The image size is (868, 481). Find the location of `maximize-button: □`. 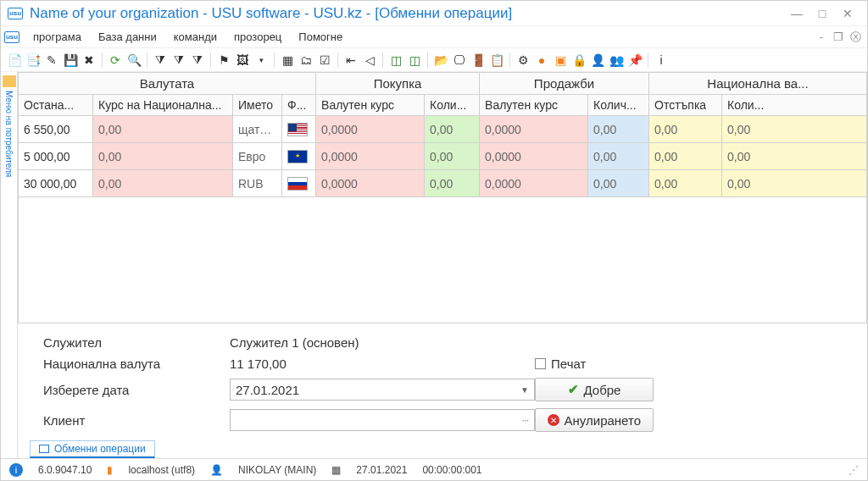

maximize-button: □ is located at coordinates (822, 14).